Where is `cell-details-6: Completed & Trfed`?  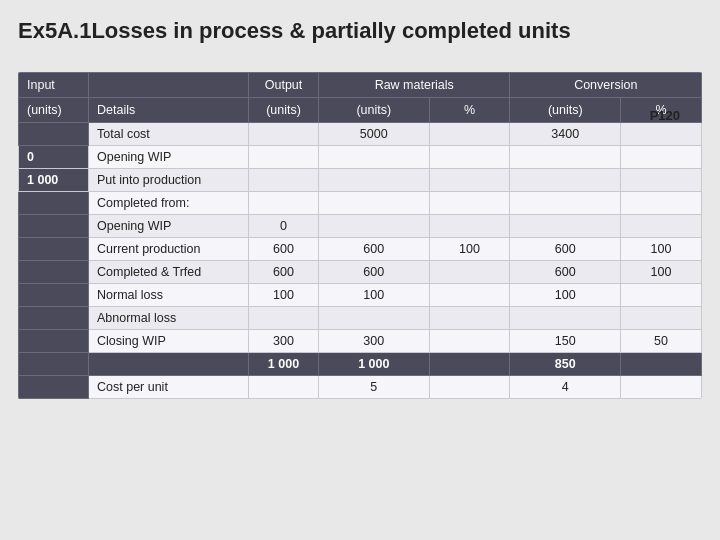
cell-details-6: Completed & Trfed is located at coordinates (169, 272).